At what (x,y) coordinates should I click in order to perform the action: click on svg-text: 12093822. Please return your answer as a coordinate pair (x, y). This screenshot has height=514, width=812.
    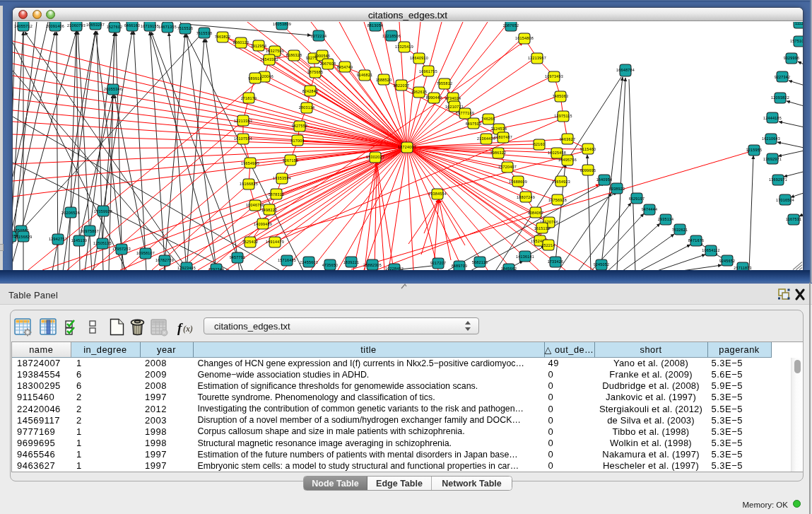
    Looking at the image, I should click on (780, 98).